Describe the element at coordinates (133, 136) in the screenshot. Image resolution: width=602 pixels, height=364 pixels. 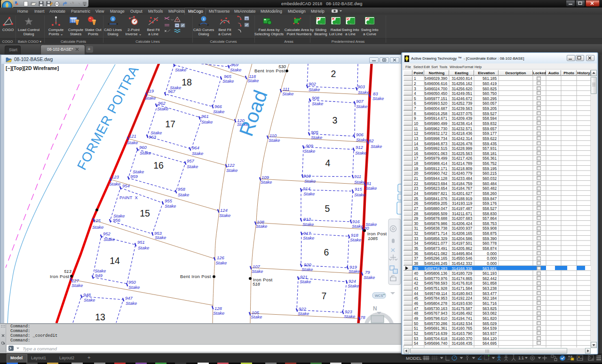
I see `svg-text: 121` at that location.